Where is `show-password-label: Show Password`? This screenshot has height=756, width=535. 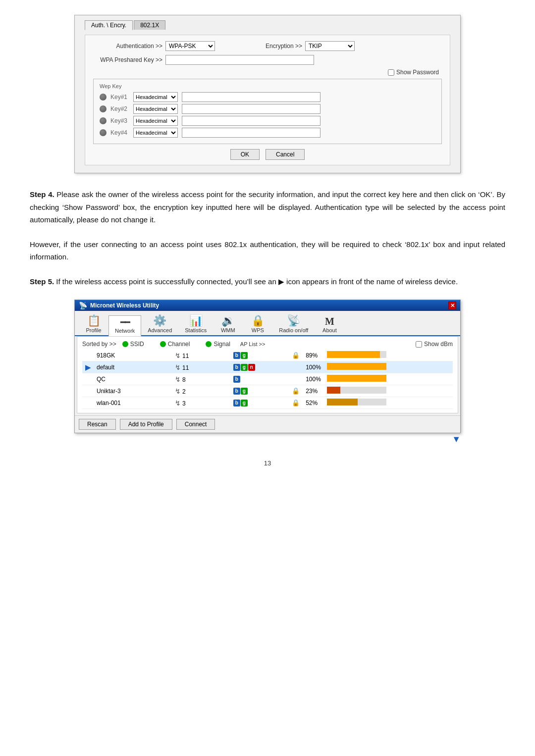 show-password-label: Show Password is located at coordinates (413, 72).